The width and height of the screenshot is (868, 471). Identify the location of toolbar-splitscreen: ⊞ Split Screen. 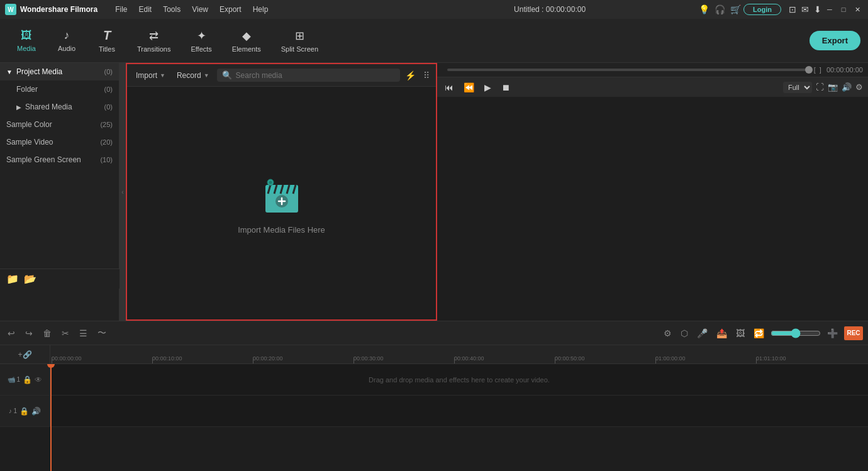
(299, 41).